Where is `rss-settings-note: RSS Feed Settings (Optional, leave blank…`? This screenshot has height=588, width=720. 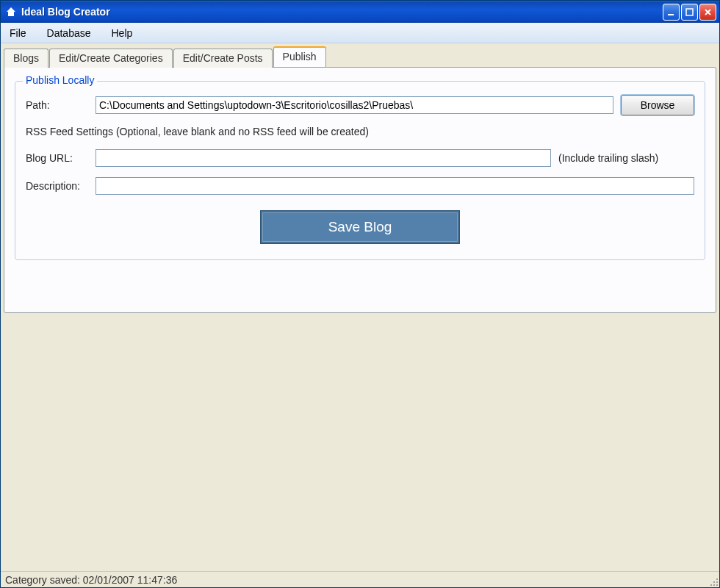
rss-settings-note: RSS Feed Settings (Optional, leave blank… is located at coordinates (360, 132).